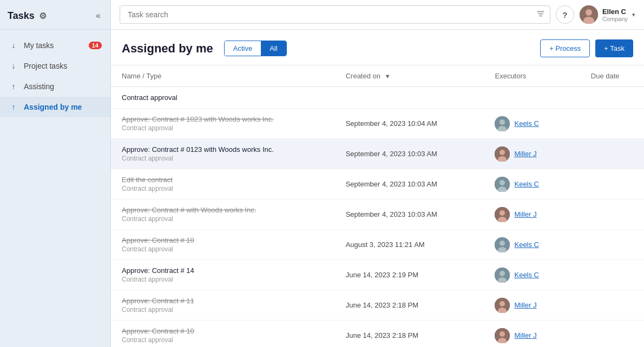  I want to click on table-row: Contract approval, so click(378, 98).